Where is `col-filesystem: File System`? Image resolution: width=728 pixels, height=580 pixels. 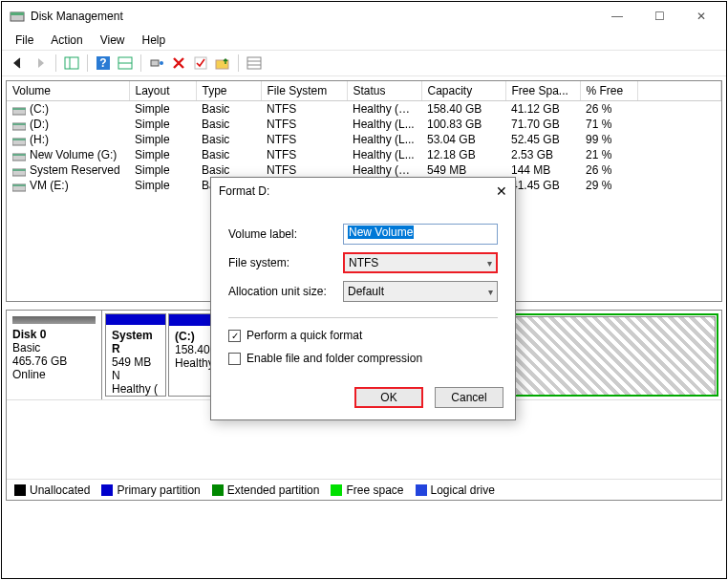 col-filesystem: File System is located at coordinates (304, 92).